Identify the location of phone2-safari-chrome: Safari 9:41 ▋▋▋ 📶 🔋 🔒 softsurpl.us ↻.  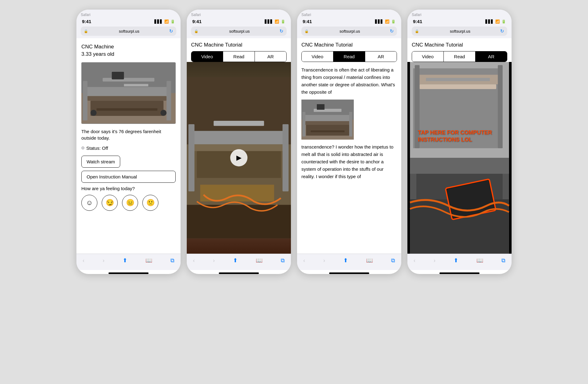
(239, 24).